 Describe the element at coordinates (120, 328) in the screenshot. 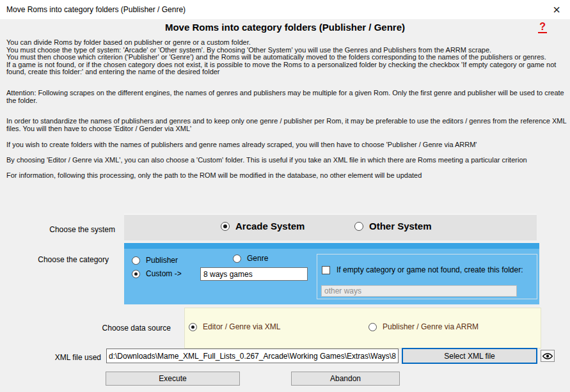

I see `choose-data-source-label: Choose data source` at that location.